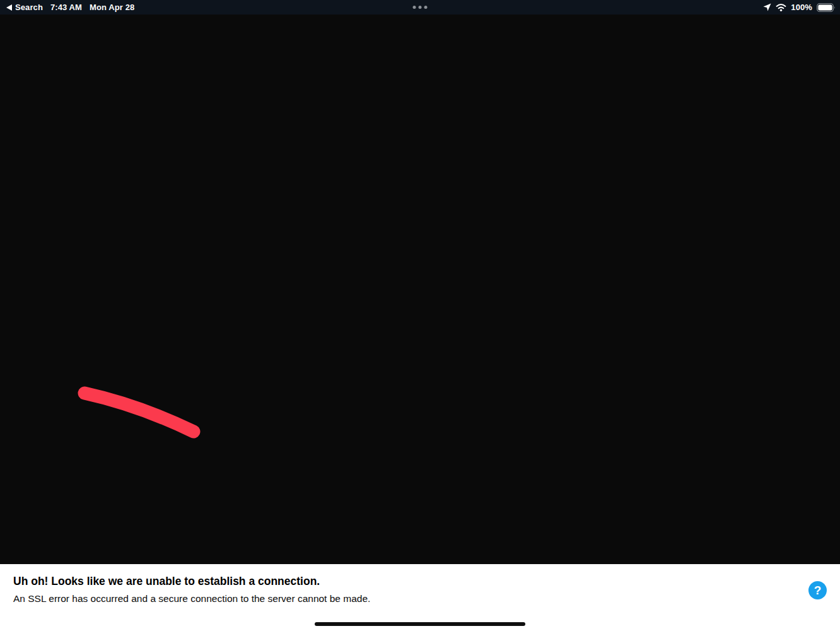 The height and width of the screenshot is (631, 840). Describe the element at coordinates (818, 591) in the screenshot. I see `question-mark-icon: ?` at that location.